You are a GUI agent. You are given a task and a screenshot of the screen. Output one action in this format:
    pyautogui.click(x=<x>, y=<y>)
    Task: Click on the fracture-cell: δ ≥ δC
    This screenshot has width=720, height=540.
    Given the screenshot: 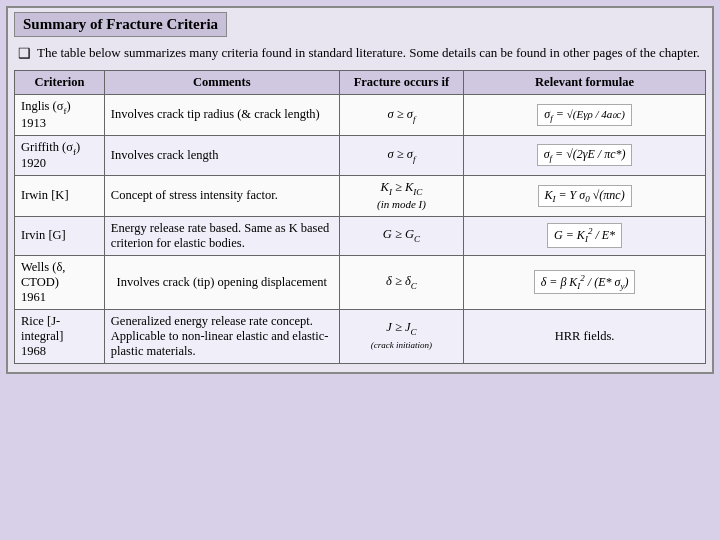 What is the action you would take?
    pyautogui.click(x=401, y=282)
    